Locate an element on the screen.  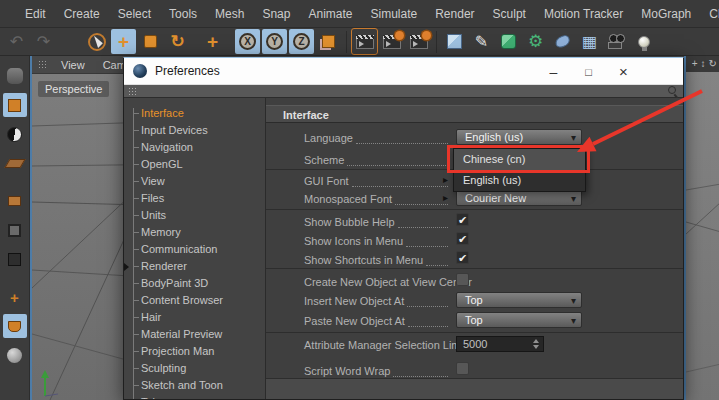
row-show-icons-in-menu: Show Icons in Menu ✔ is located at coordinates (474, 240).